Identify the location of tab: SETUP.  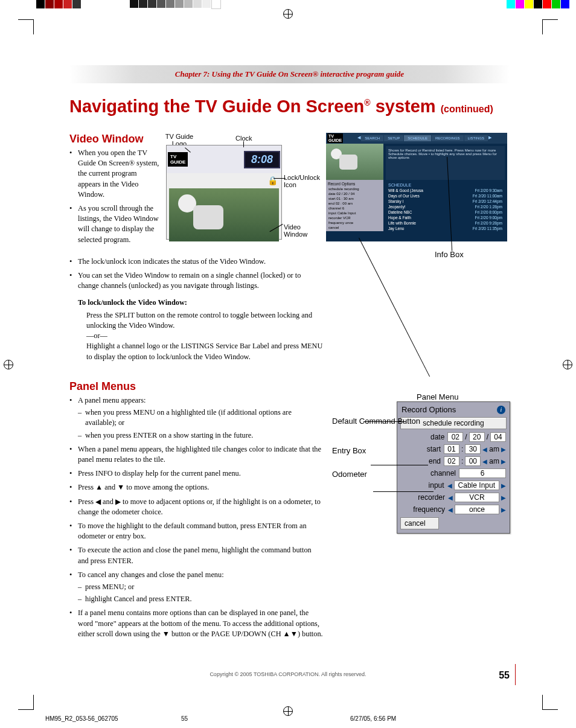
(394, 138).